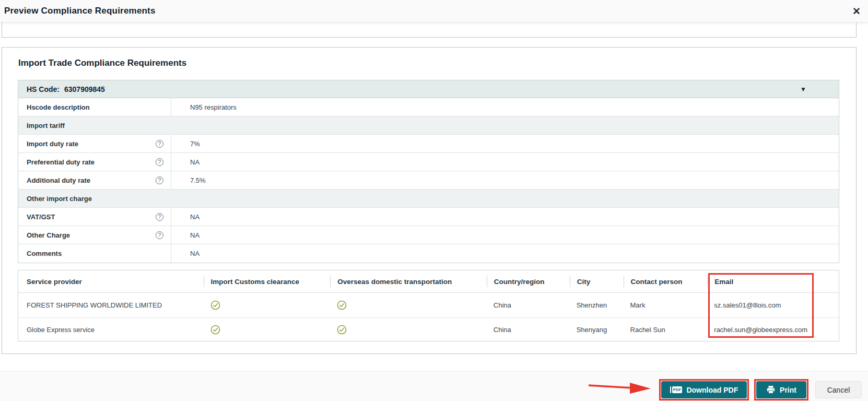 Image resolution: width=868 pixels, height=401 pixels. What do you see at coordinates (111, 305) in the screenshot?
I see `provider-name: FOREST SHIPPING WORLDWIDE LIMITED` at bounding box center [111, 305].